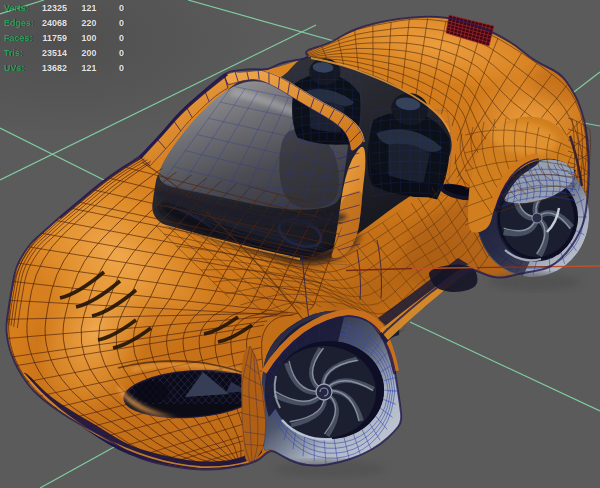  What do you see at coordinates (19, 23) in the screenshot?
I see `svg-text: Edges:` at bounding box center [19, 23].